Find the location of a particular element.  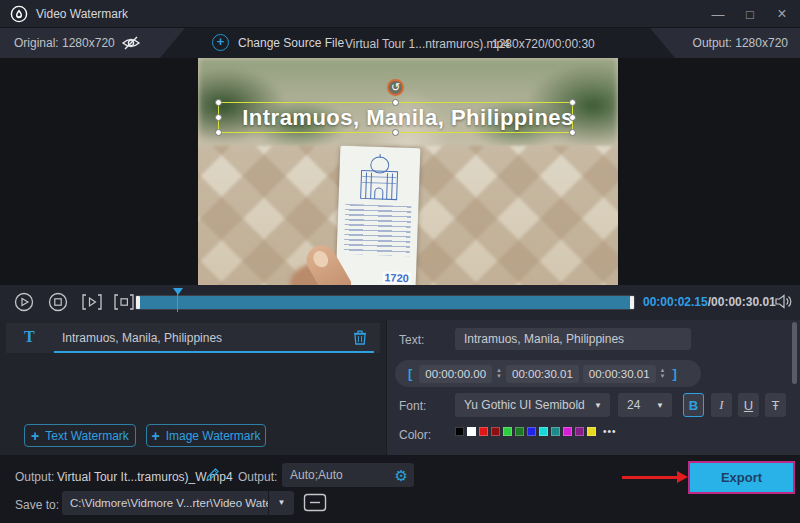

play-section-button is located at coordinates (90, 302).